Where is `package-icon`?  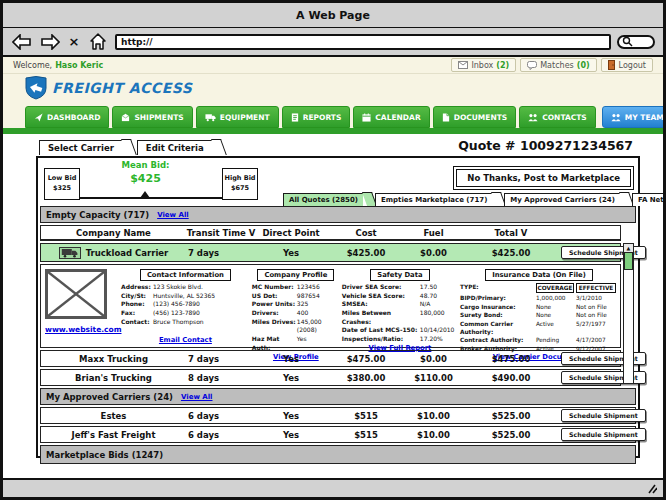 package-icon is located at coordinates (126, 118).